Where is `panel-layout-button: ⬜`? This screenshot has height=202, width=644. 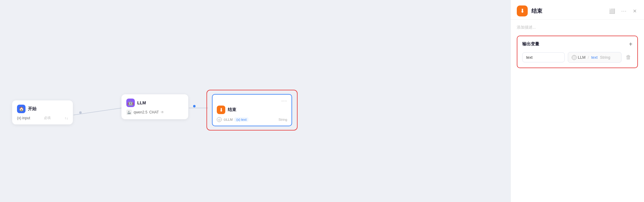
panel-layout-button: ⬜ is located at coordinates (612, 11).